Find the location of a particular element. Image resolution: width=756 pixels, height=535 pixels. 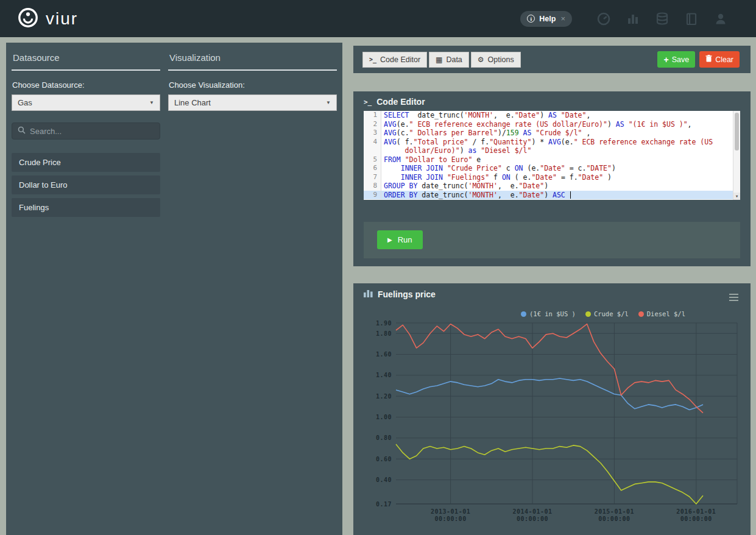

book-icon is located at coordinates (691, 19).